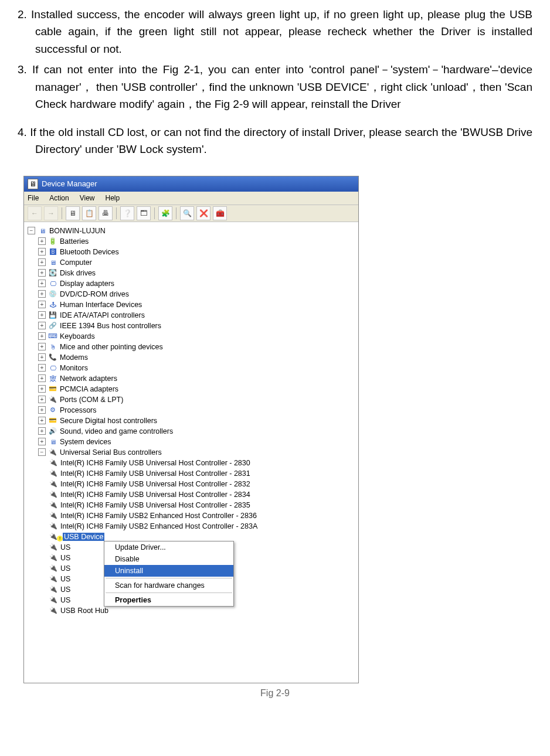 This screenshot has height=756, width=550. I want to click on ctx-properties: Properties, so click(169, 600).